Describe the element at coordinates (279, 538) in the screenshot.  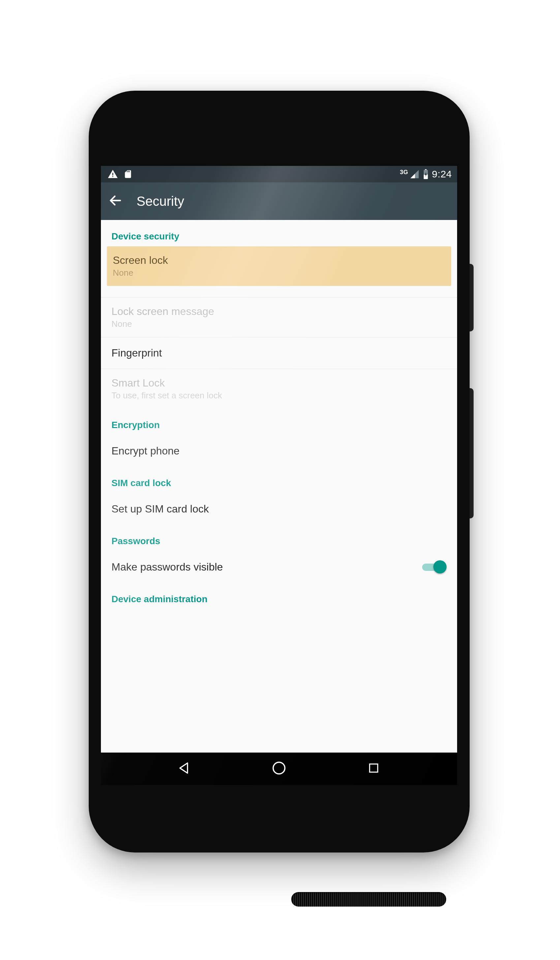
I see `section-header-passwords: Passwords` at that location.